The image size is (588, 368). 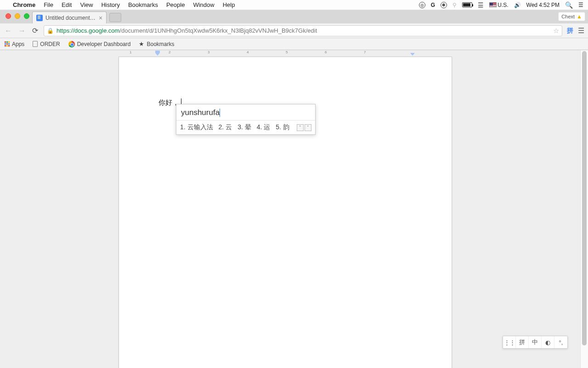 I want to click on indent-marker-left, so click(x=158, y=54).